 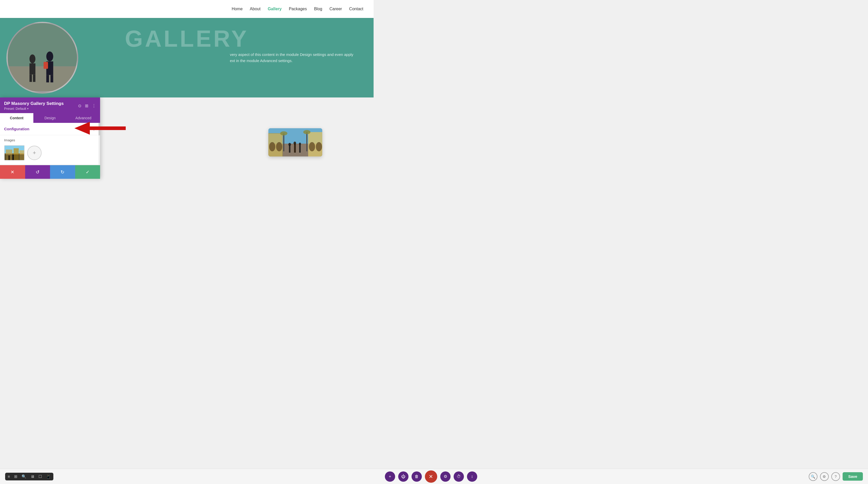 What do you see at coordinates (28, 108) in the screenshot?
I see `preset-arrow-icon: ▾` at bounding box center [28, 108].